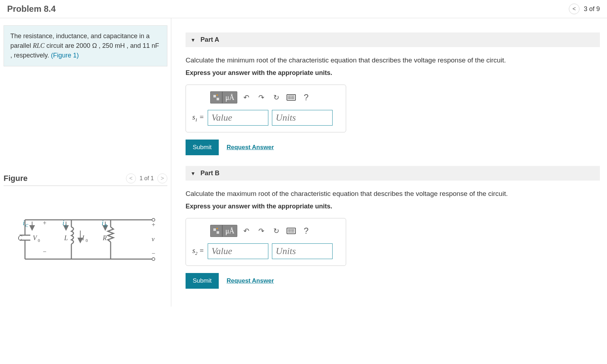 The height and width of the screenshot is (364, 607). Describe the element at coordinates (147, 178) in the screenshot. I see `figure-counter: 1 of 1` at that location.